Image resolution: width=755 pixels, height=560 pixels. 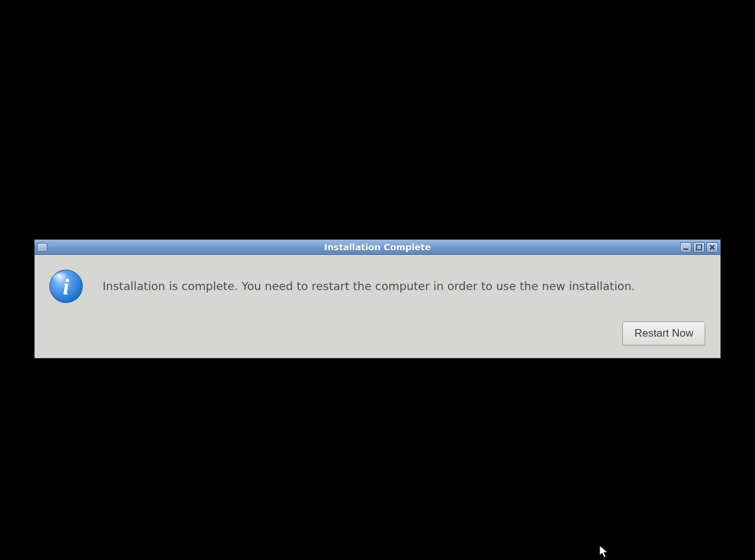 What do you see at coordinates (699, 247) in the screenshot?
I see `maximize-button` at bounding box center [699, 247].